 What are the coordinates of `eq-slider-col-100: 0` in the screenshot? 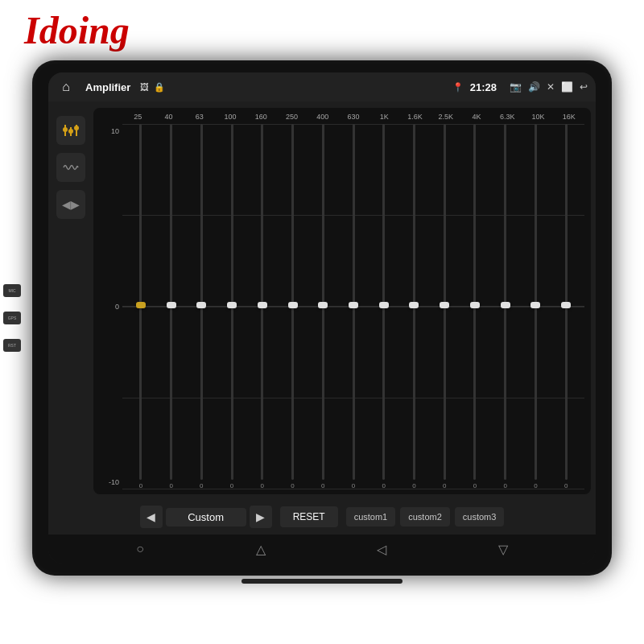 It's located at (232, 307).